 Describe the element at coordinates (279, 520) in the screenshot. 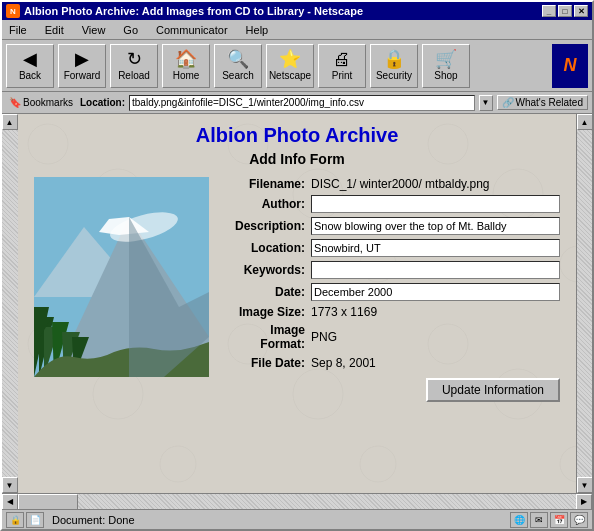

I see `status-text: Document: Done` at that location.